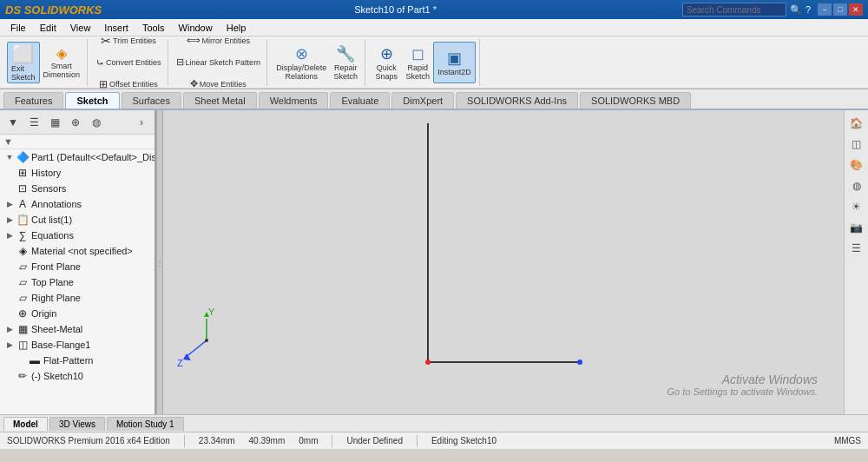  I want to click on rp-scene-icon: ◍, so click(857, 186).